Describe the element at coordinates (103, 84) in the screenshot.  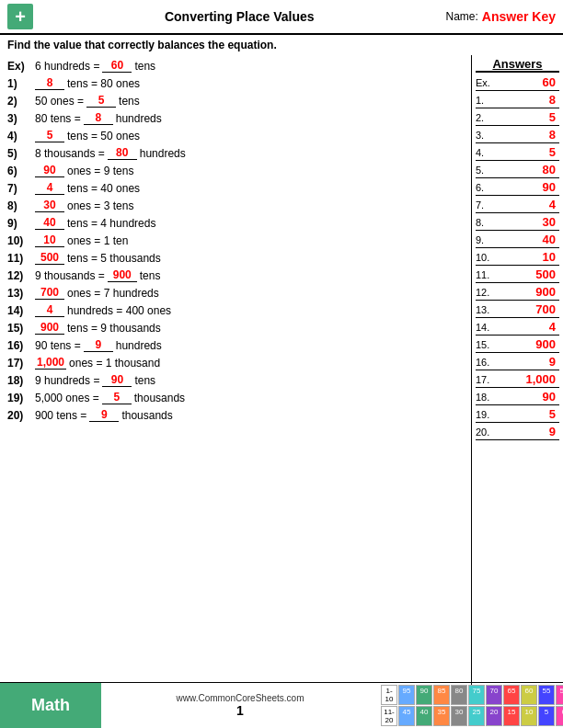
I see `problem-after-1: tens = 80 ones` at that location.